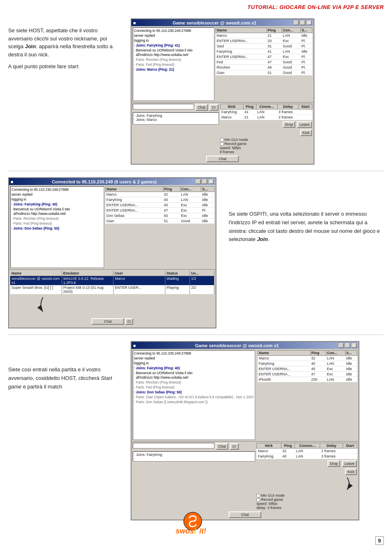  What do you see at coordinates (203, 531) in the screenshot?
I see `logo-text-it: it!` at bounding box center [203, 531].